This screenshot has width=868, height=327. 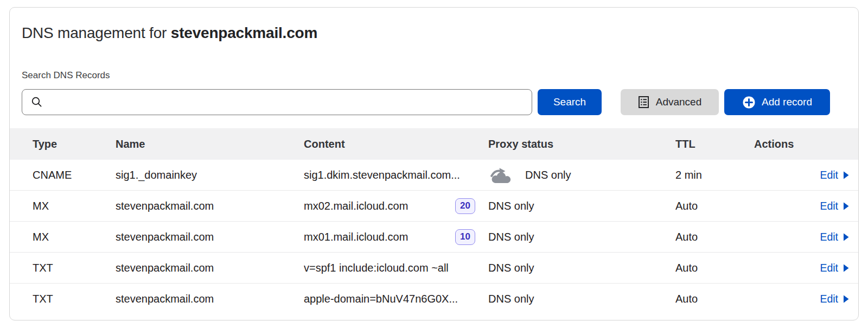 I want to click on record-content: mx02.mail.icloud.com, so click(x=356, y=206).